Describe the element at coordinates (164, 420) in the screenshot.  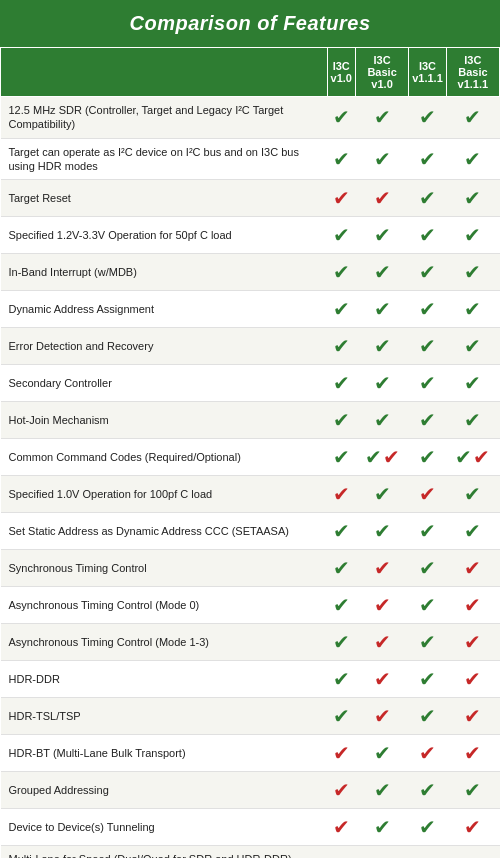
I see `feature-label: Hot-Join Mechanism` at that location.